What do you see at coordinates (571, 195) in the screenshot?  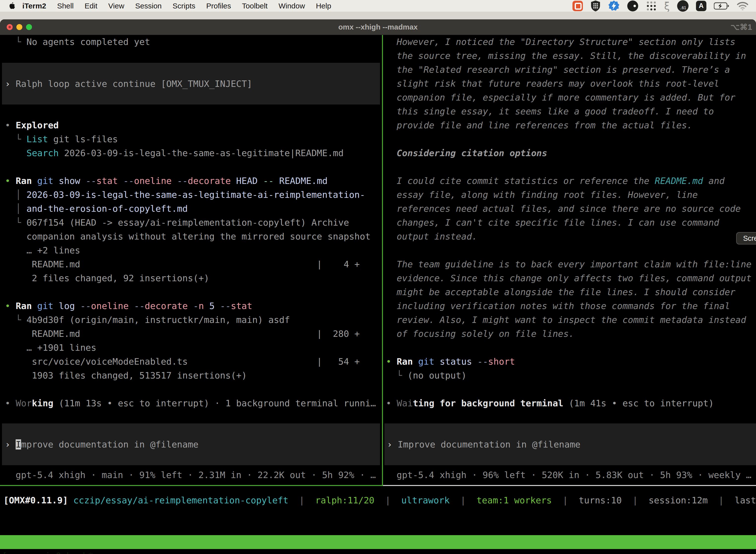 I see `terminal-line: essay file, along with finding root file…` at bounding box center [571, 195].